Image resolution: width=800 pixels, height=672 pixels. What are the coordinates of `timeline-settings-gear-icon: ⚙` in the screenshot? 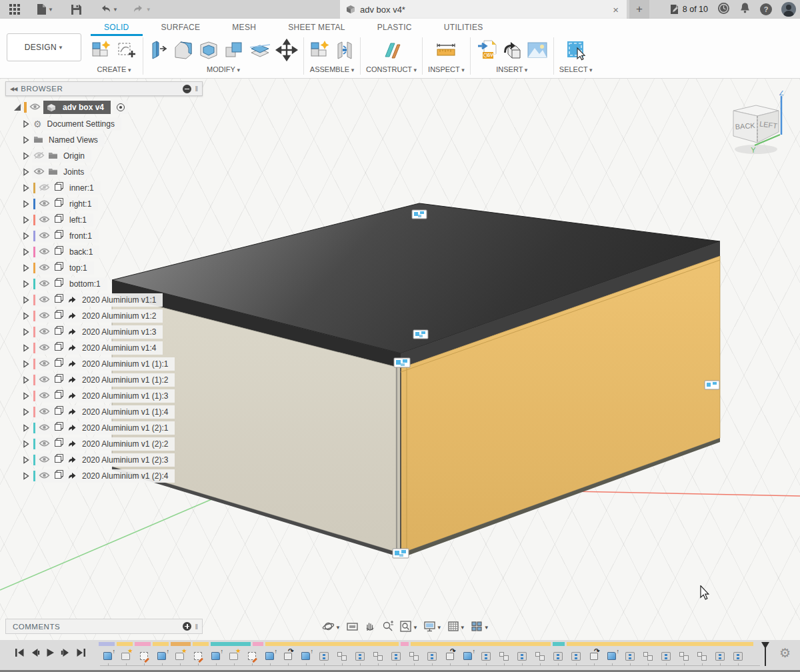 It's located at (785, 653).